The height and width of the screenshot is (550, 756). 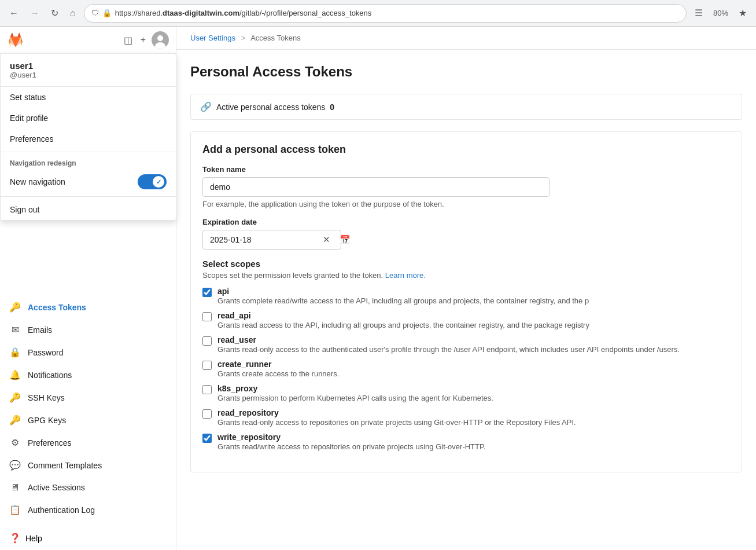 I want to click on sidebar-item-label-ssh-keys: SSH Keys, so click(x=46, y=398).